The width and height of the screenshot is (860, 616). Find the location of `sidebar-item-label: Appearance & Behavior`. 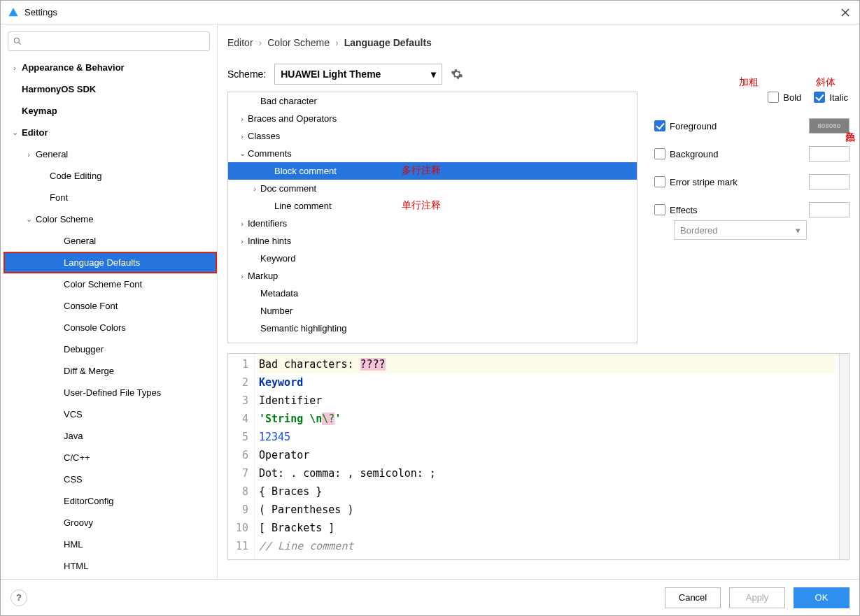

sidebar-item-label: Appearance & Behavior is located at coordinates (73, 67).